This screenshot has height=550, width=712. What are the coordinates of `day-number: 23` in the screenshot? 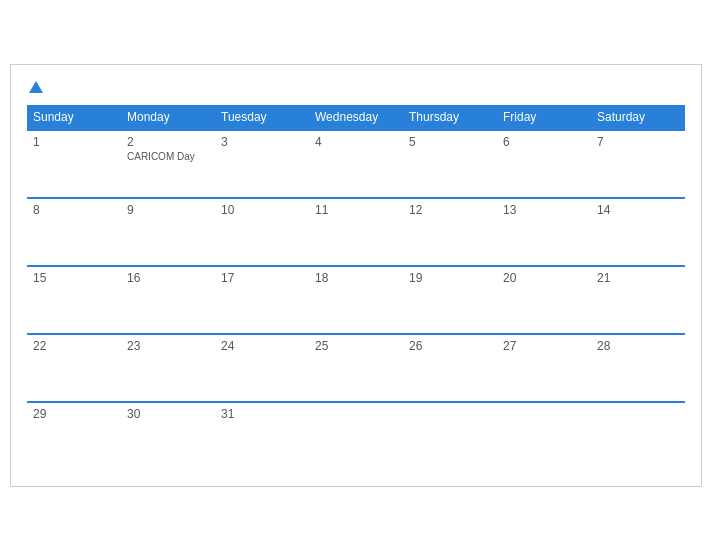 It's located at (168, 346).